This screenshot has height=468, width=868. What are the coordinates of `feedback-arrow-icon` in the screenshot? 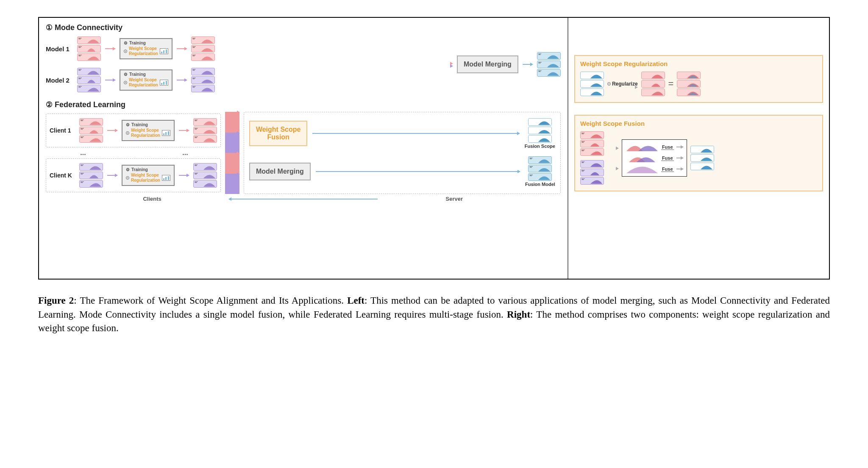 It's located at (303, 199).